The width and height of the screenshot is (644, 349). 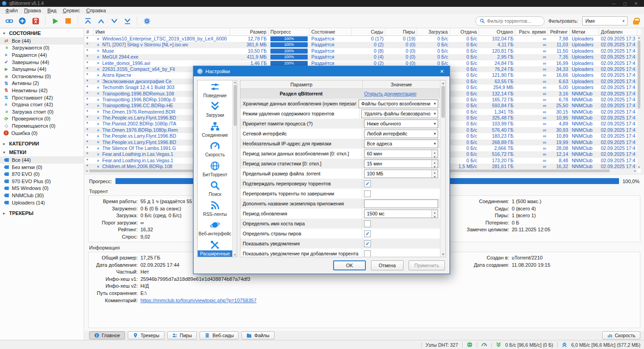 What do you see at coordinates (401, 164) in the screenshot?
I see `setting-value-control: 15 мин` at bounding box center [401, 164].